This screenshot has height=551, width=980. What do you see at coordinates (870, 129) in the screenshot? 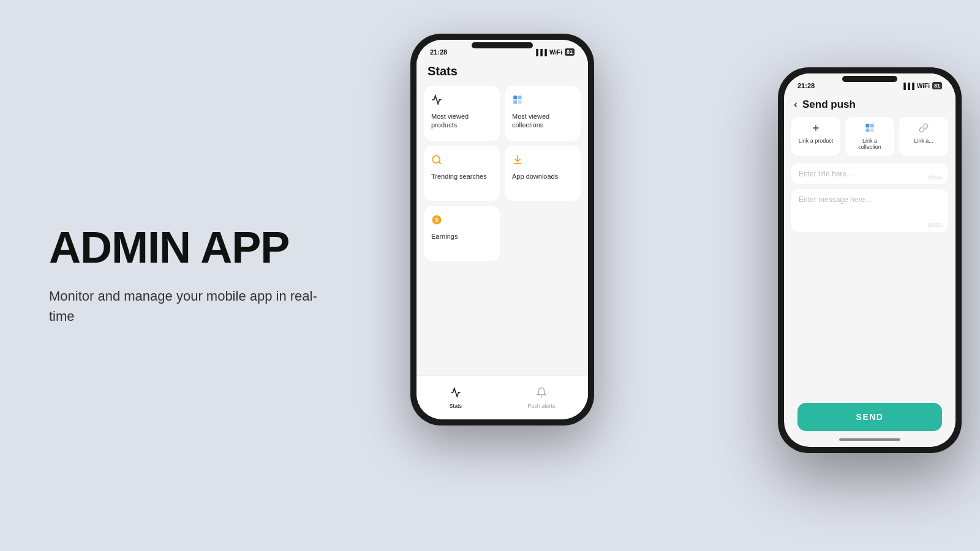
I see `link-collection-icon` at bounding box center [870, 129].